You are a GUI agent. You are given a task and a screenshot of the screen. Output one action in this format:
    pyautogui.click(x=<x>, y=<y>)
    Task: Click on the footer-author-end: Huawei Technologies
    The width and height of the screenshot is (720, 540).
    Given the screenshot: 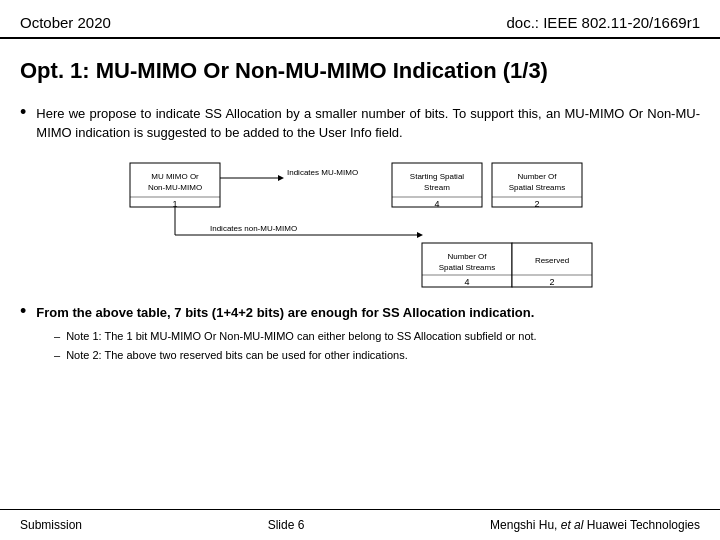 What is the action you would take?
    pyautogui.click(x=644, y=525)
    